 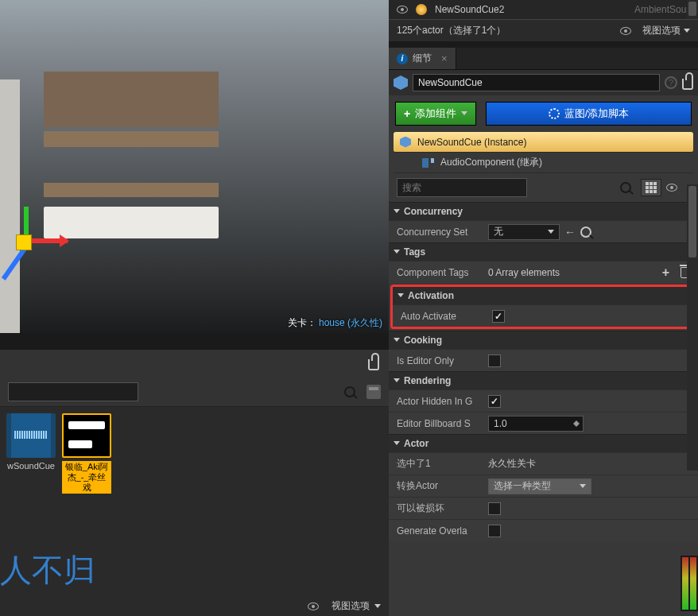 What do you see at coordinates (536, 424) in the screenshot?
I see `billboard-scale-spinner: 1.0` at bounding box center [536, 424].